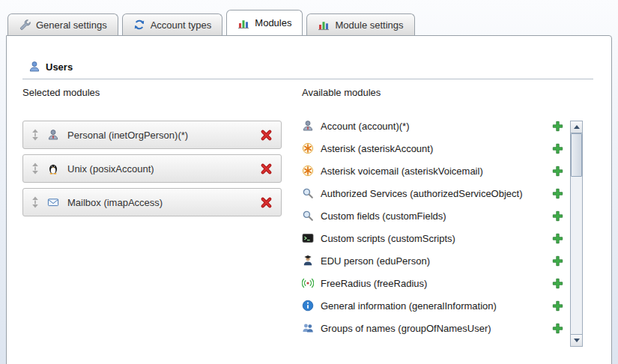 The width and height of the screenshot is (618, 364). I want to click on penguin-icon, so click(53, 169).